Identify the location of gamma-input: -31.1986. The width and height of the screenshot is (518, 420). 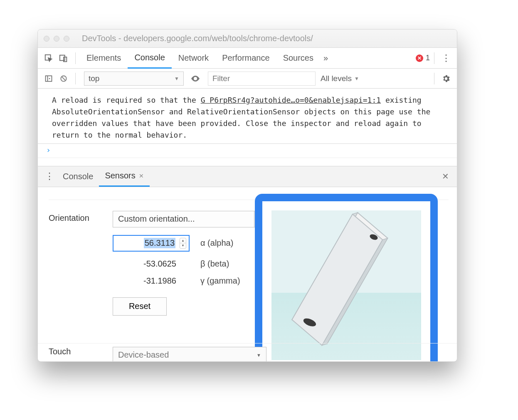
(151, 281).